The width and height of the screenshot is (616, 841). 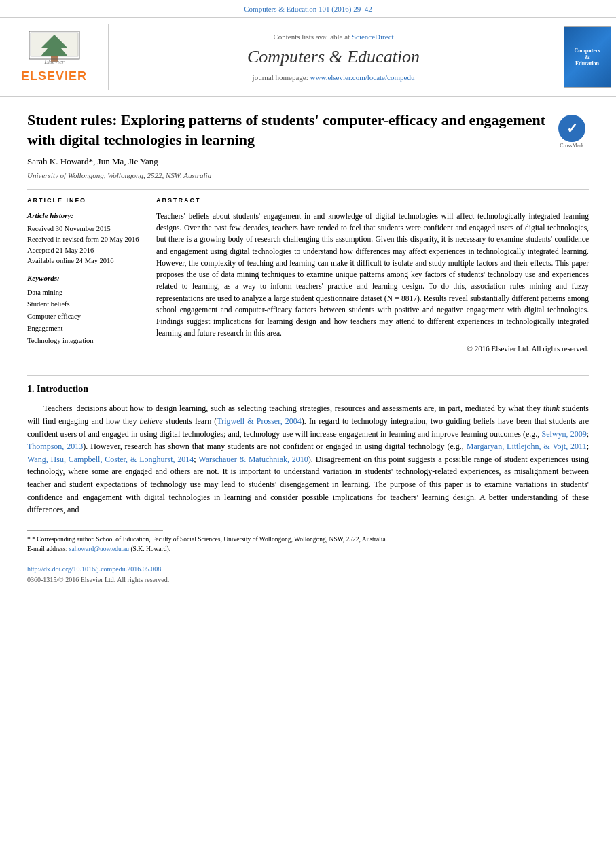 I want to click on footnote-divider, so click(x=95, y=530).